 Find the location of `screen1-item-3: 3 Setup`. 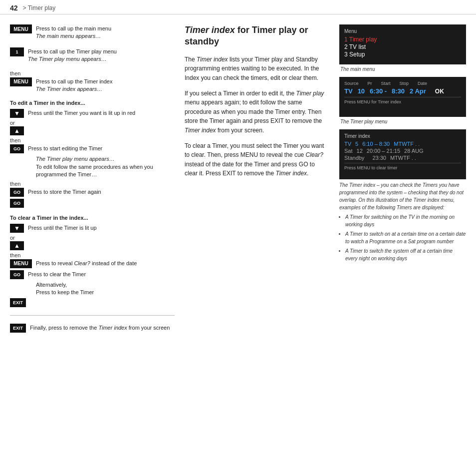

screen1-item-3: 3 Setup is located at coordinates (403, 54).